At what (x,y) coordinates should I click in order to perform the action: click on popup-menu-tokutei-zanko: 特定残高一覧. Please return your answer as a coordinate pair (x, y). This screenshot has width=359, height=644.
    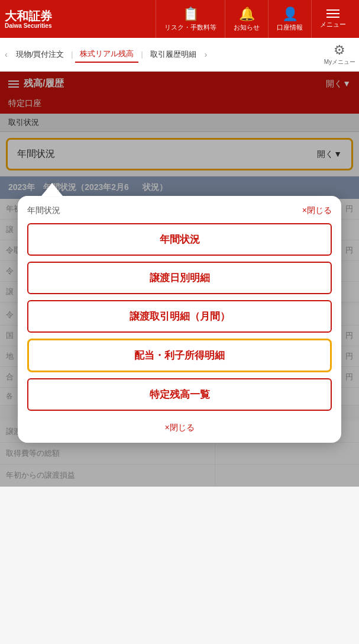
    Looking at the image, I should click on (180, 394).